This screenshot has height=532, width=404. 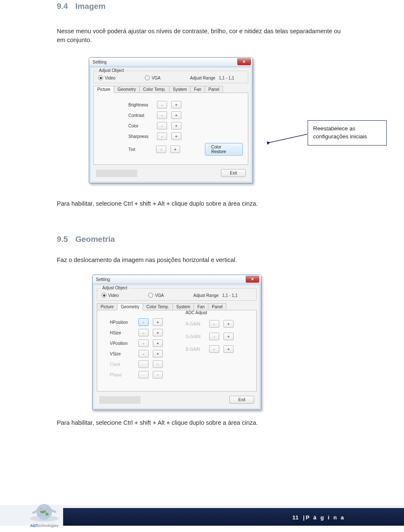 I want to click on callout-restore: Reestabelece as configurações iniciais, so click(x=347, y=133).